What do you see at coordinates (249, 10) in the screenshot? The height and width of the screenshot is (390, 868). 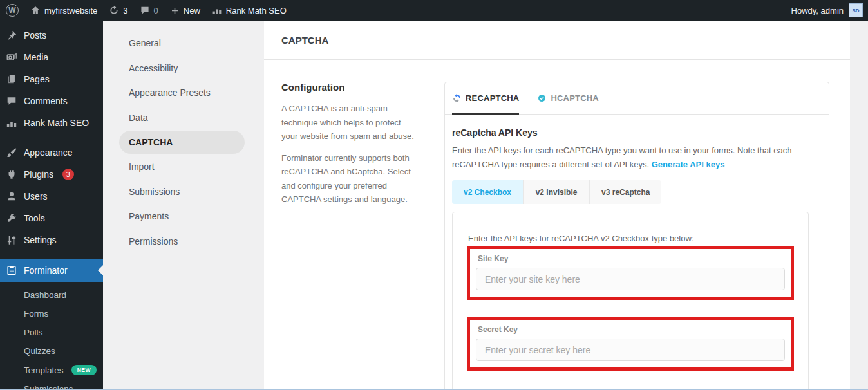 I see `rank-math-topbar-menu: Rank Math SEO` at bounding box center [249, 10].